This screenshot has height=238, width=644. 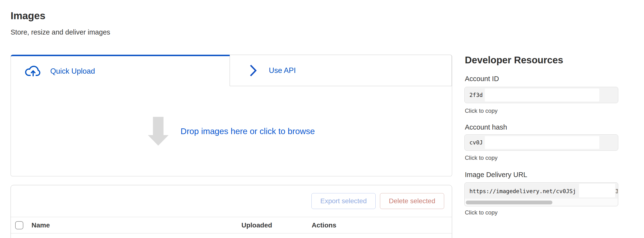 What do you see at coordinates (514, 60) in the screenshot?
I see `developer-resources-title: Developer Resources` at bounding box center [514, 60].